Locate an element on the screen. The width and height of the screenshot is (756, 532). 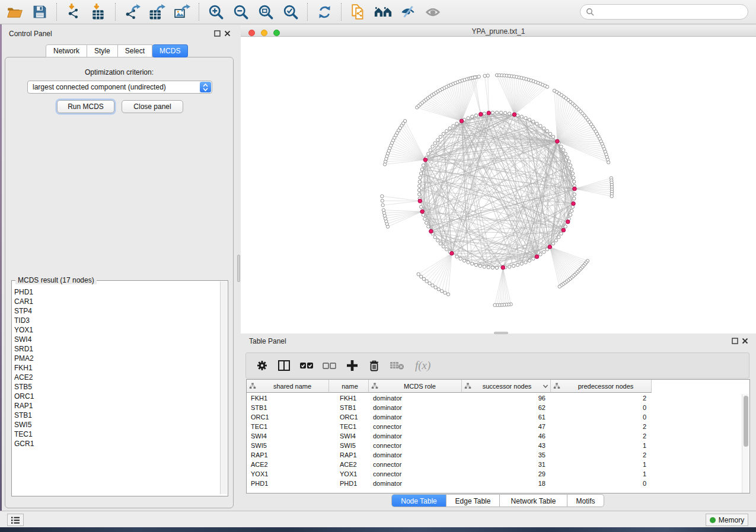
column-header-name: name is located at coordinates (349, 386).